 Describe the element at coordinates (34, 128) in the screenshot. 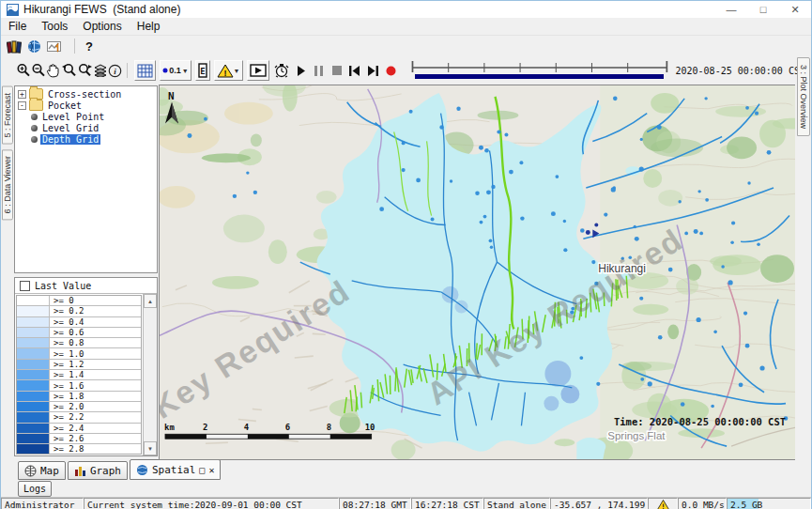

I see `bullet-icon` at that location.